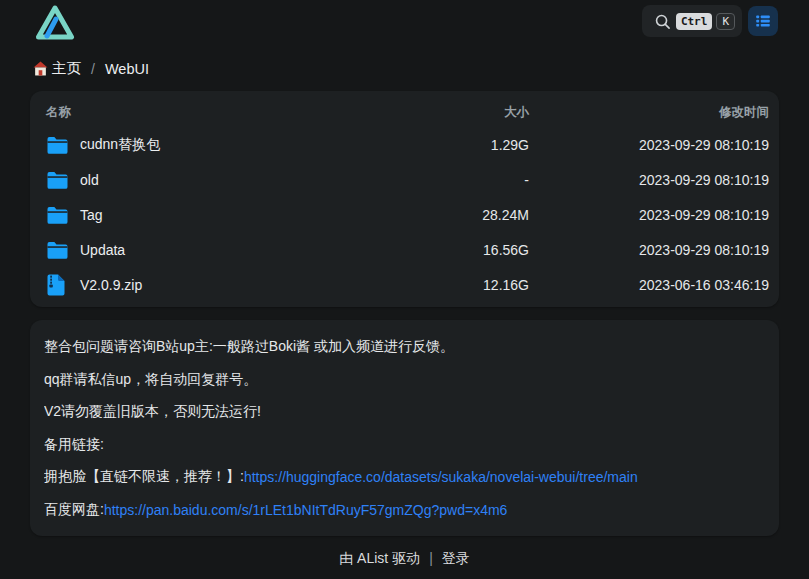 This screenshot has height=579, width=809. What do you see at coordinates (380, 558) in the screenshot?
I see `powered-by-alist-link: 由 AList 驱动` at bounding box center [380, 558].